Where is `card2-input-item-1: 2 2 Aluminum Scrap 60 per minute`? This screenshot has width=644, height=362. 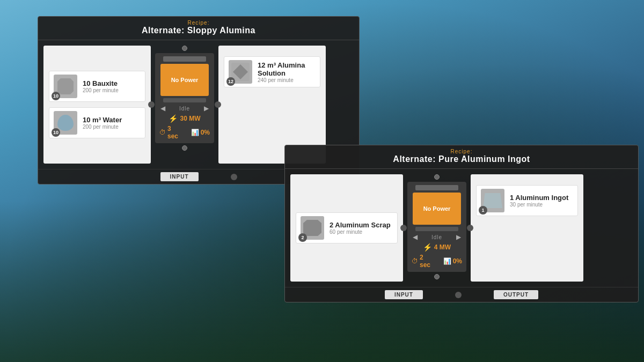 card2-input-item-1: 2 2 Aluminum Scrap 60 per minute is located at coordinates (347, 228).